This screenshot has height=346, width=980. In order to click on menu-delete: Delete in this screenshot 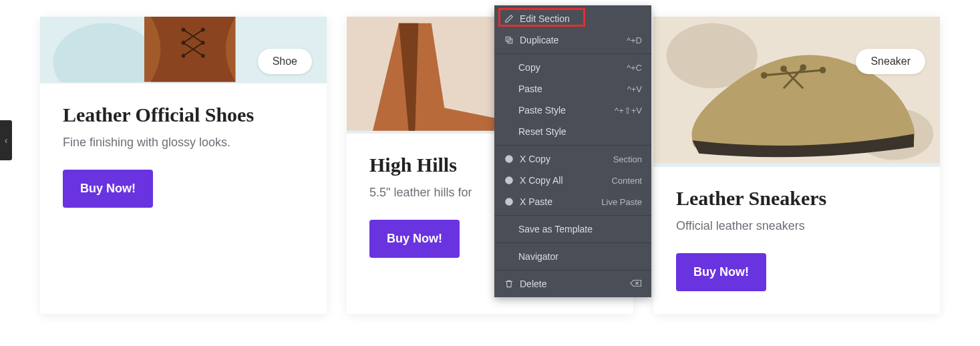, I will do `click(573, 284)`.